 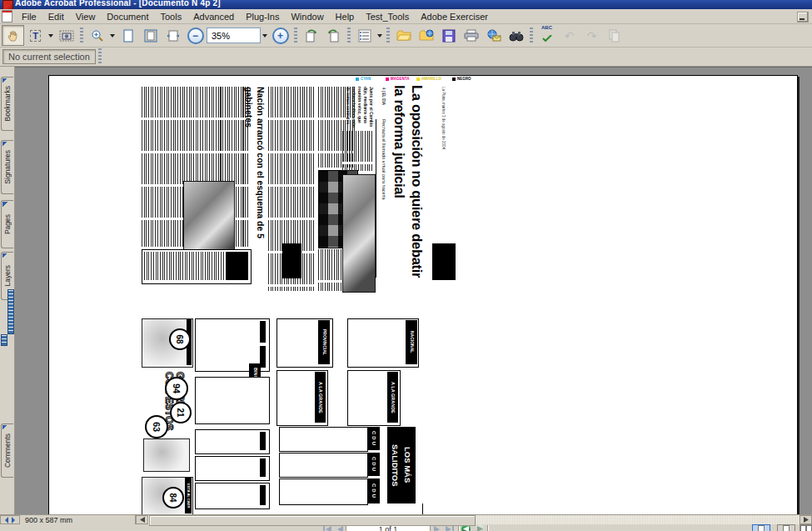 I want to click on email-globe-icon, so click(x=494, y=35).